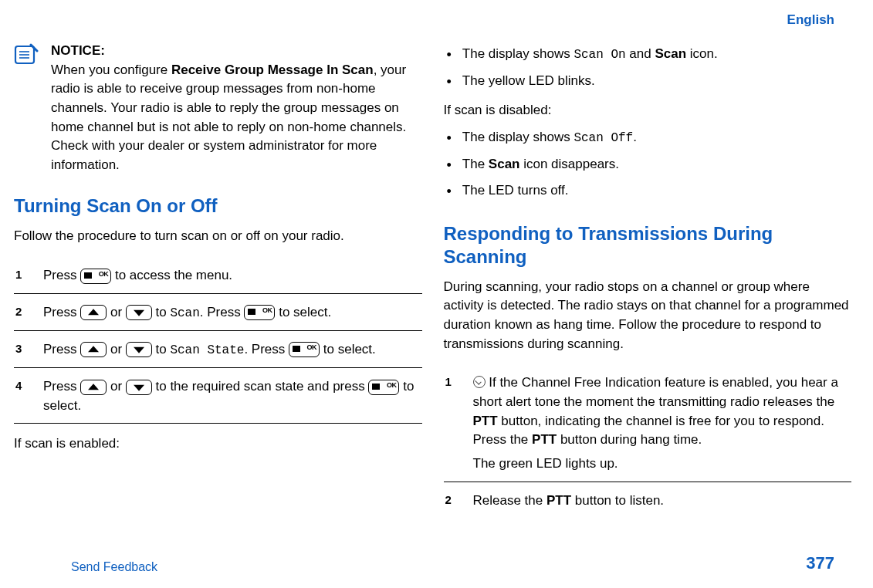 This screenshot has width=873, height=588. I want to click on page-number: 377, so click(820, 563).